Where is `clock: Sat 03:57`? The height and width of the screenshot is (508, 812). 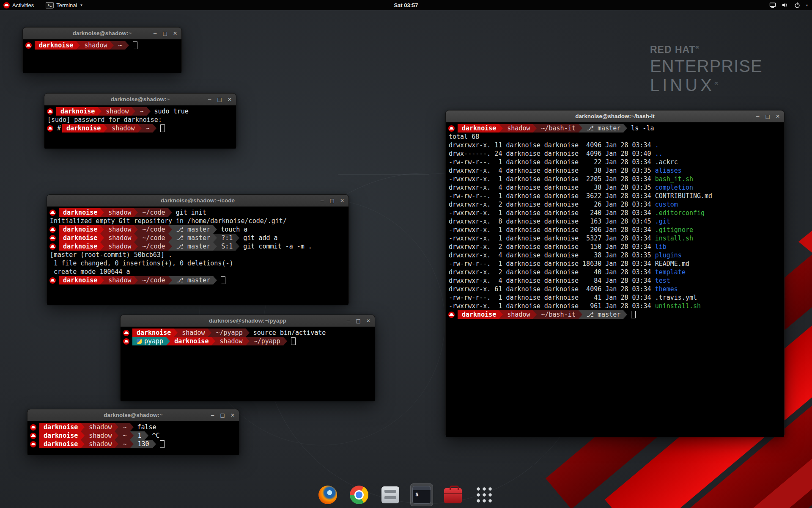 clock: Sat 03:57 is located at coordinates (406, 5).